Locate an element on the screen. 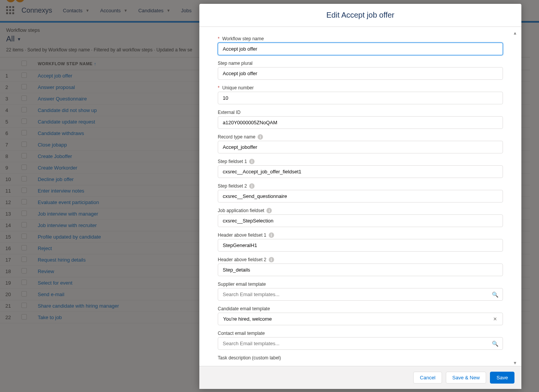  external-id-input is located at coordinates (360, 123).